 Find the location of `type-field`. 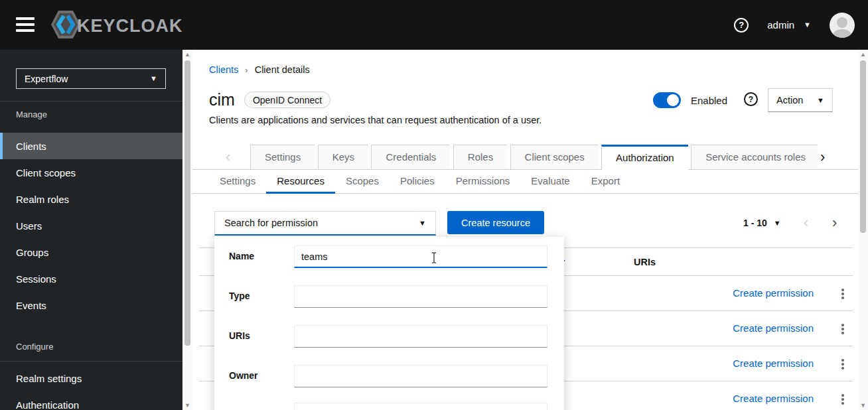

type-field is located at coordinates (421, 297).